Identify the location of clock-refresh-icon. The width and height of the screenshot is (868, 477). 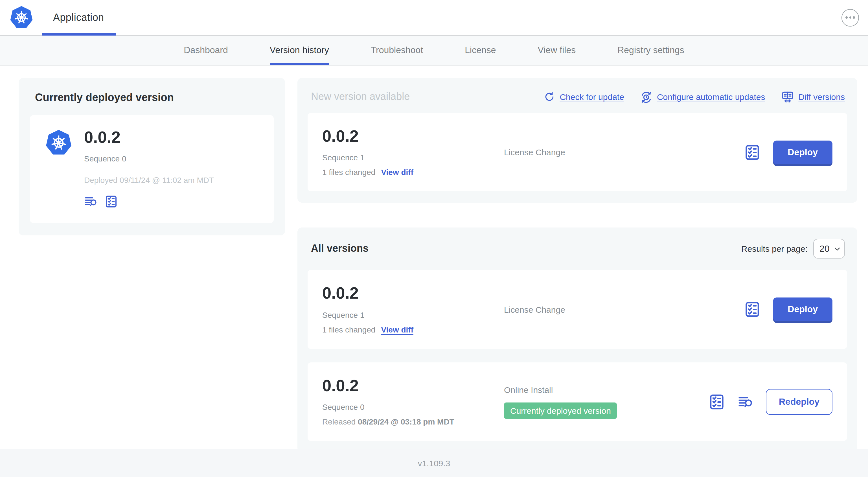
(646, 97).